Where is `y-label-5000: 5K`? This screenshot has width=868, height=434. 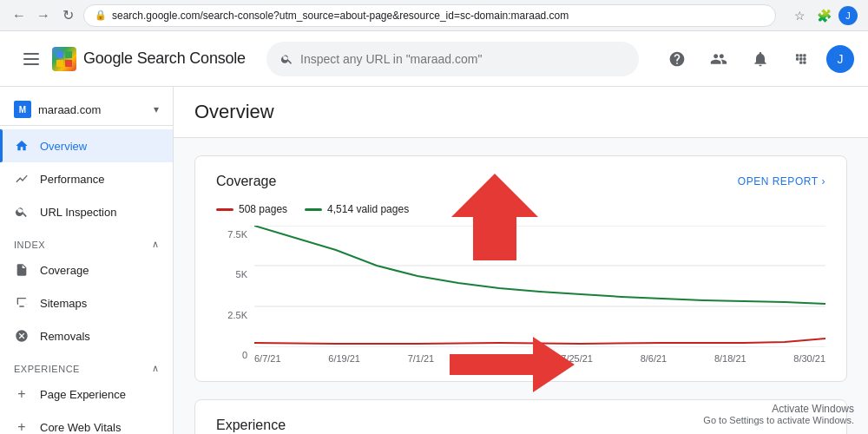 y-label-5000: 5K is located at coordinates (232, 274).